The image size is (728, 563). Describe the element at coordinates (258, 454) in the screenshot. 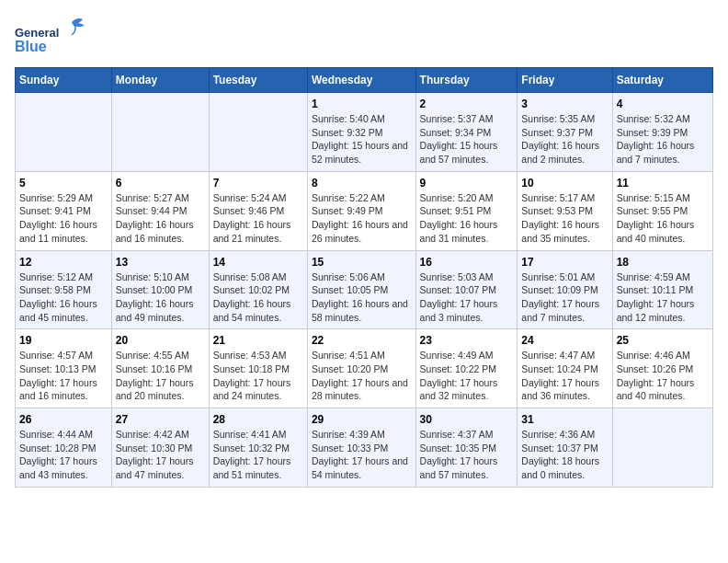

I see `day-info: Sunrise: 4:41 AM Sunset: 10:32 PM Daylig…` at that location.